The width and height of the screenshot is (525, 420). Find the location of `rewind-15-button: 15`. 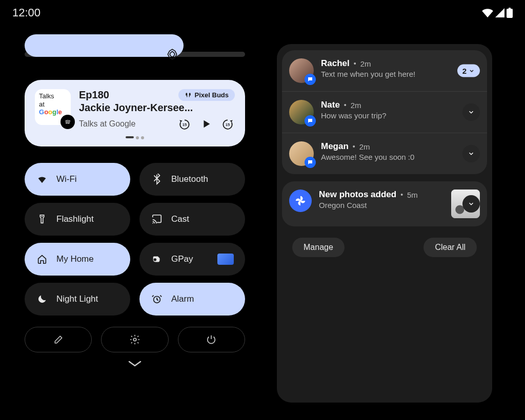

rewind-15-button: 15 is located at coordinates (185, 124).